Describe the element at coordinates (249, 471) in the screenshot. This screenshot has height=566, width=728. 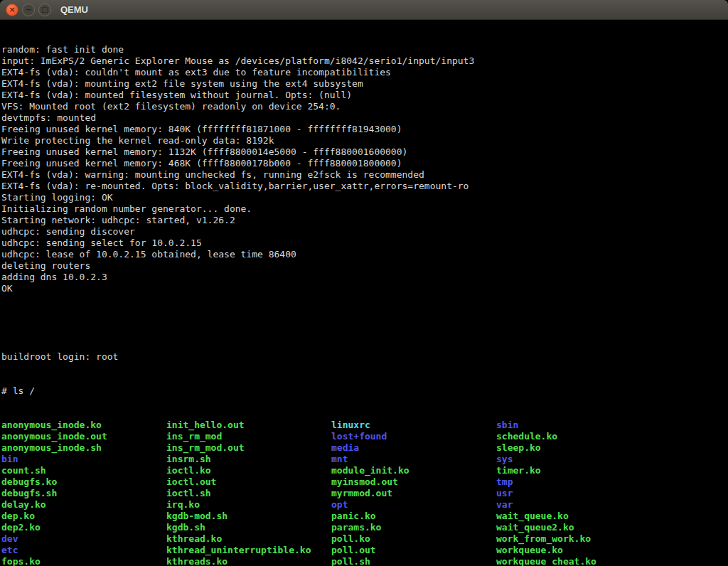
I see `ls-cell: ioctl.ko` at that location.